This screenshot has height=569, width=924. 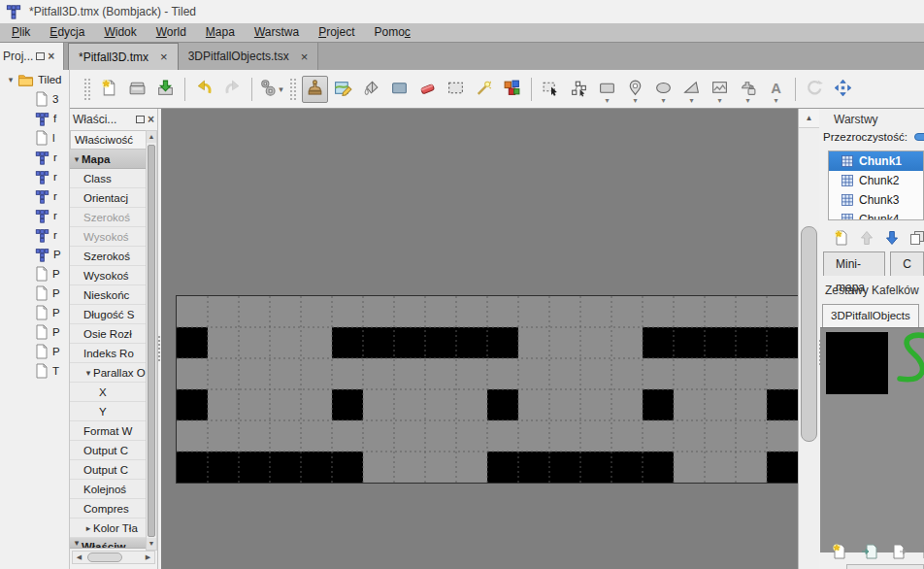 What do you see at coordinates (109, 431) in the screenshot?
I see `property-row-format-w: Format W` at bounding box center [109, 431].